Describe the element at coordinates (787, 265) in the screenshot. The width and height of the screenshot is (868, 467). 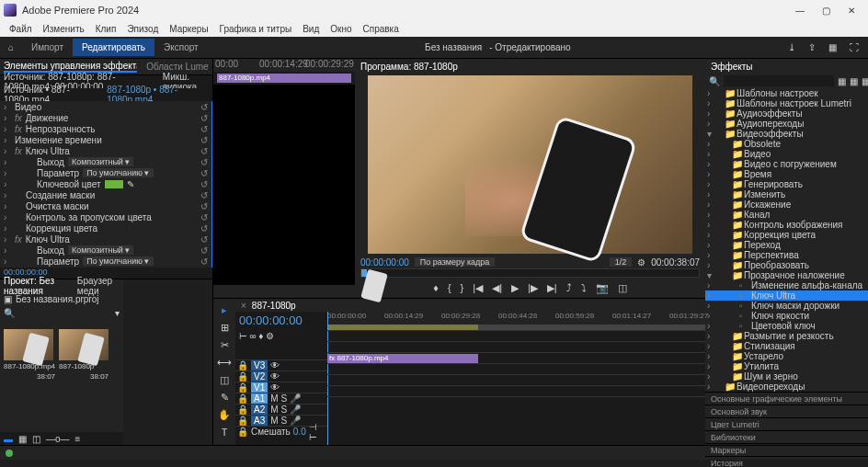
I see `fx-item: ›📁Преобразовать` at that location.